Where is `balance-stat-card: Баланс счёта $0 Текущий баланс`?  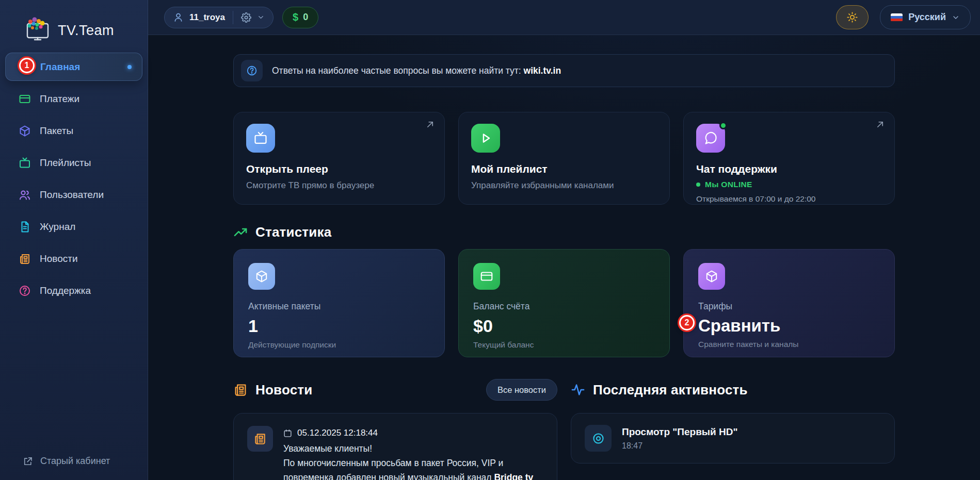
balance-stat-card: Баланс счёта $0 Текущий баланс is located at coordinates (564, 303).